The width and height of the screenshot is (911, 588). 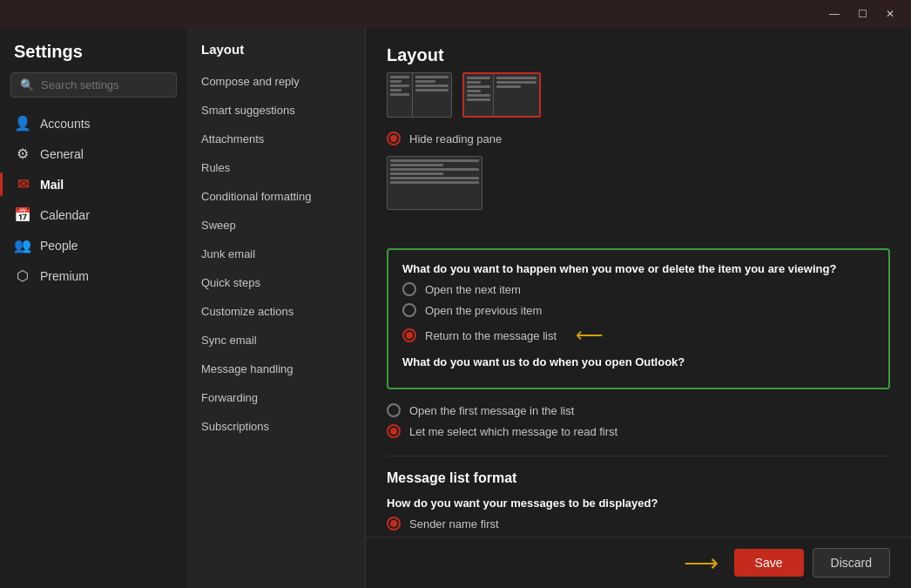 I want to click on footer-arrow-annotation: ⟶, so click(x=701, y=563).